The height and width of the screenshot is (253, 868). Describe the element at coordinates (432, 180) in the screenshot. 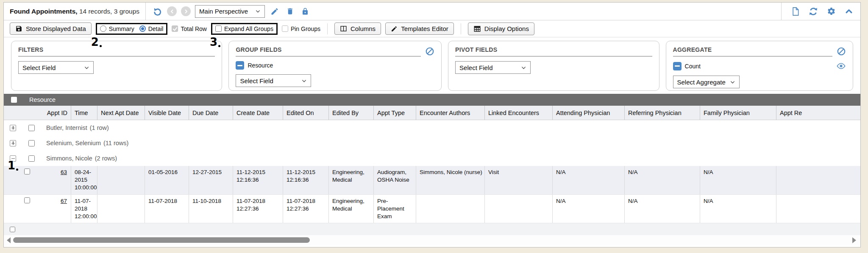

I see `table-row: 63 08-24-2015 10:00:00 01-05-2016 12-27-…` at that location.